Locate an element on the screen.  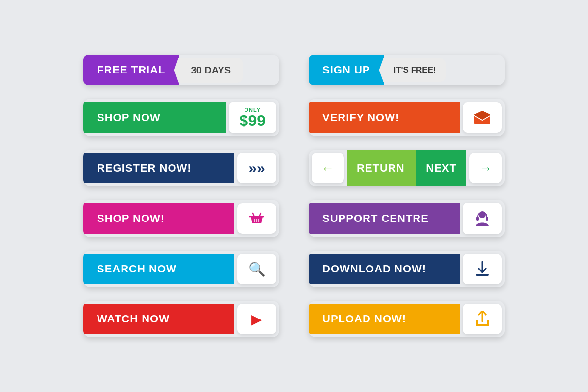
shop-now-price-box: ONLY $99 is located at coordinates (253, 118).